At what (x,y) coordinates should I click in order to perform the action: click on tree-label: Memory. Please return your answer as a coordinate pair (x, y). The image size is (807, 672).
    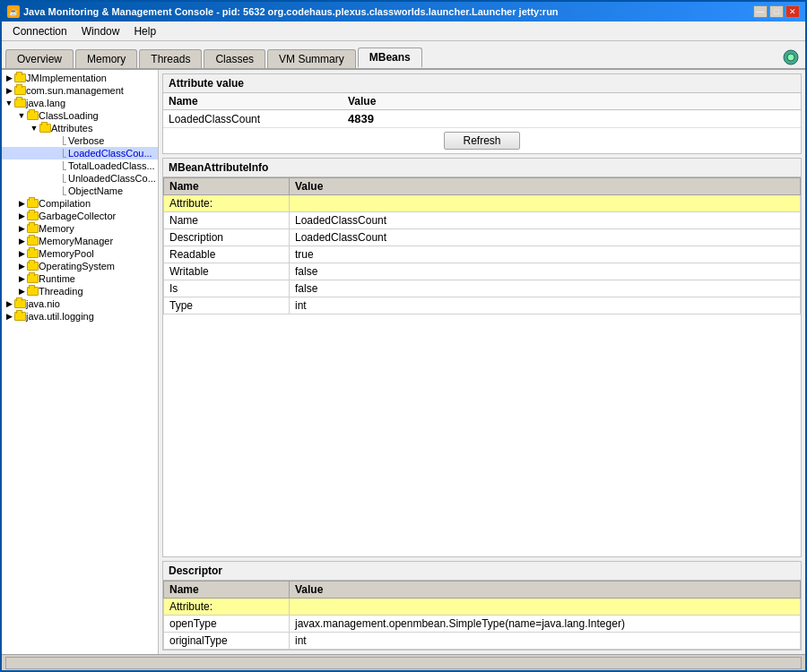
    Looking at the image, I should click on (56, 228).